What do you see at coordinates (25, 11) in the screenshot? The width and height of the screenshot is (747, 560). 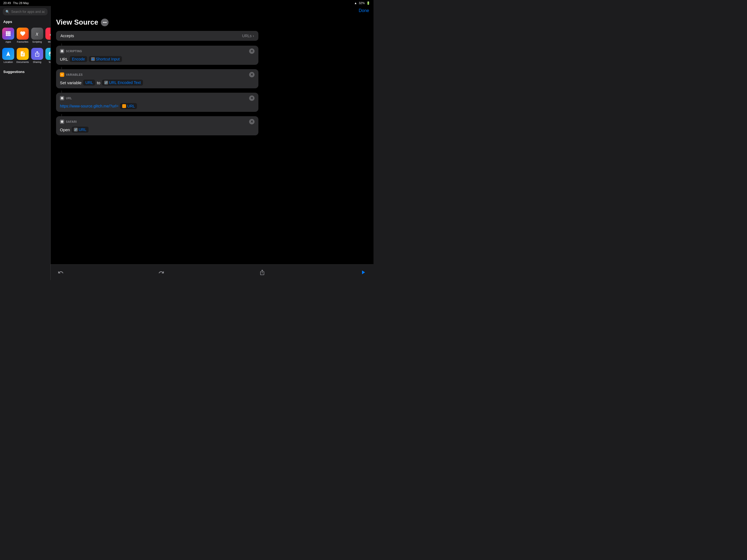 I see `search-bar: 🔍` at bounding box center [25, 11].